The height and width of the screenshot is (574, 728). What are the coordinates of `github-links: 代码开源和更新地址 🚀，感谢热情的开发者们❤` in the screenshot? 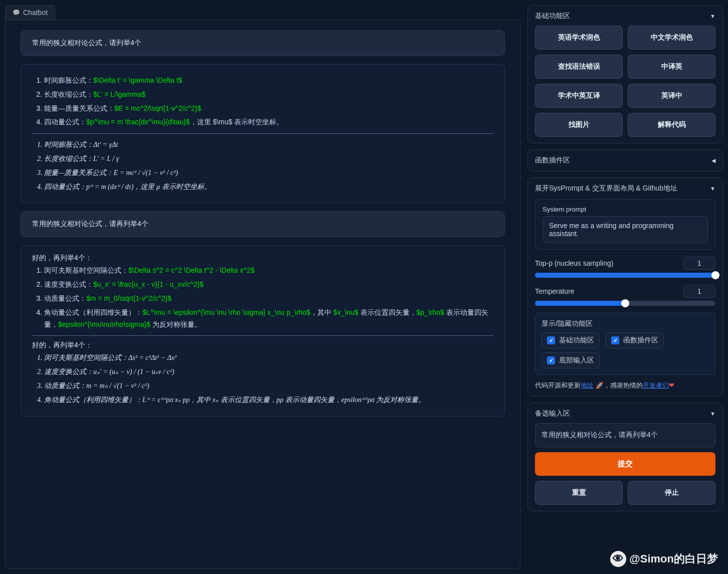 It's located at (625, 386).